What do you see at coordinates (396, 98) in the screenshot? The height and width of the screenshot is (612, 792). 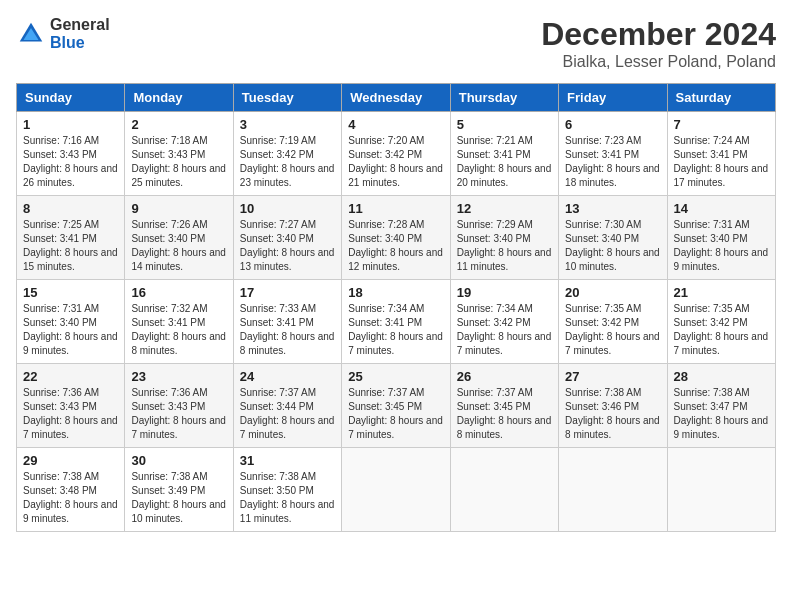 I see `weekday-header-wednesday: Wednesday` at bounding box center [396, 98].